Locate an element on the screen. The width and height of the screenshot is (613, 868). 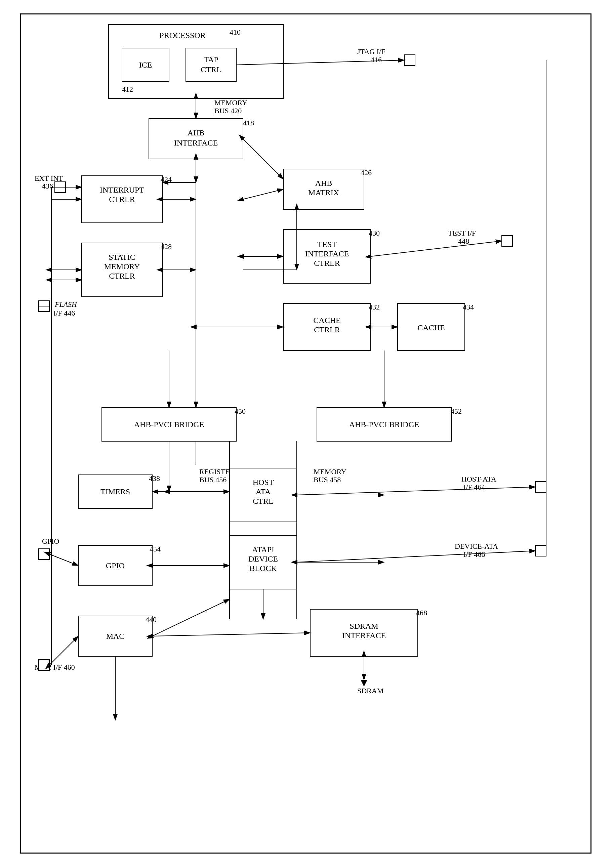
ref-440: 440 is located at coordinates (151, 620).